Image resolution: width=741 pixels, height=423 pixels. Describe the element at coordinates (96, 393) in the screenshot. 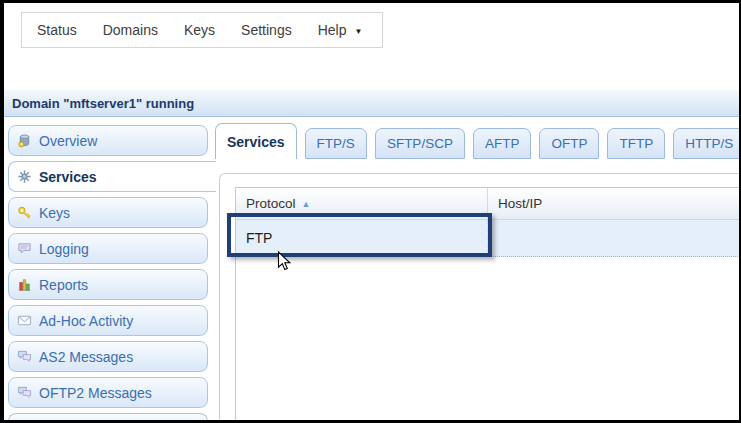

I see `sidebar-item-label: OFTP2 Messages` at that location.